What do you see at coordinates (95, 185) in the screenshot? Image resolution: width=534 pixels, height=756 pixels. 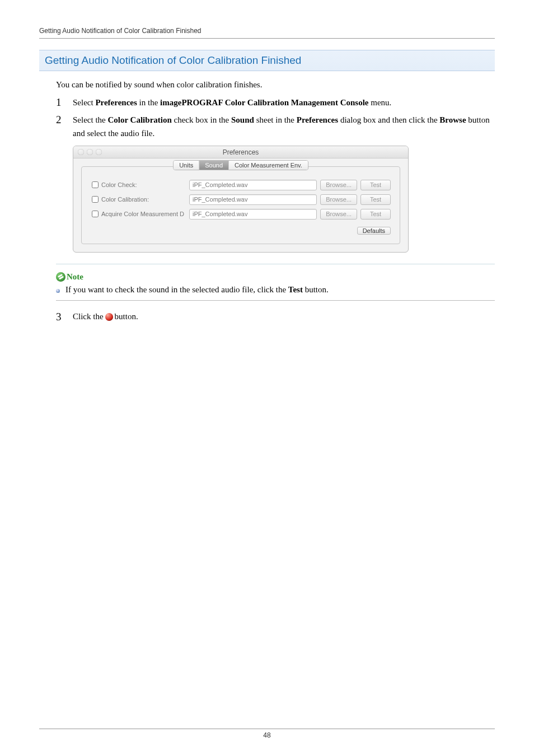 I see `checkbox-color-check` at bounding box center [95, 185].